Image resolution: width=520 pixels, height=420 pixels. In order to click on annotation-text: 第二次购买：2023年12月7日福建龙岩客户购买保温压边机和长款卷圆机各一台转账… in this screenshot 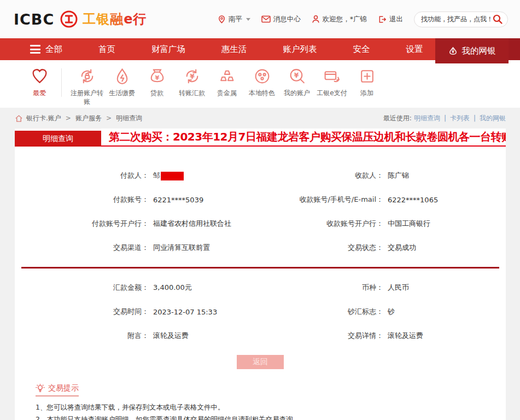, I will do `click(303, 138)`.